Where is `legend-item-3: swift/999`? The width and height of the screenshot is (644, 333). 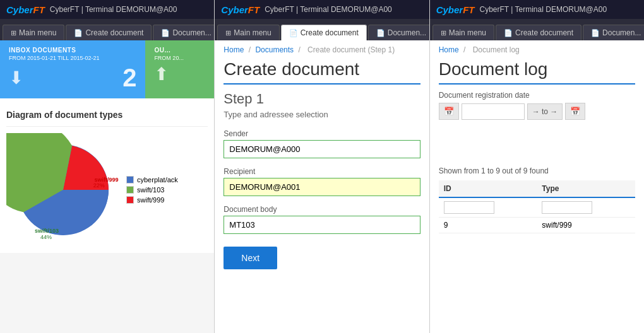 legend-item-3: swift/999 is located at coordinates (152, 200).